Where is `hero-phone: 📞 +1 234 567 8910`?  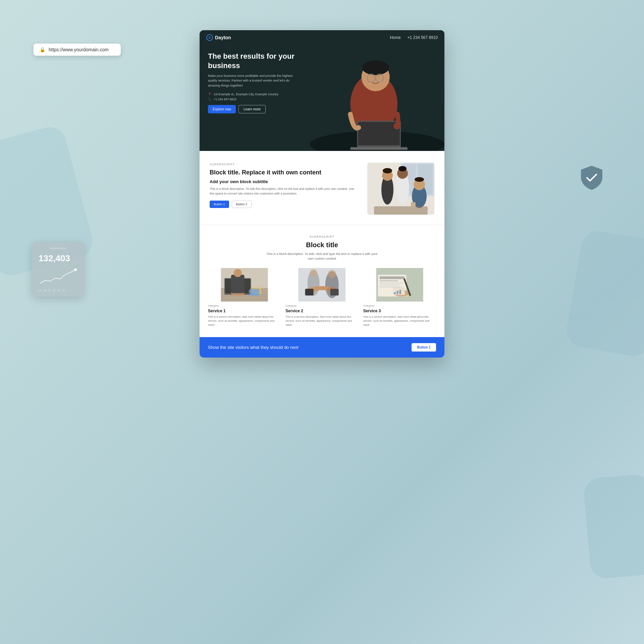
hero-phone: 📞 +1 234 567 8910 is located at coordinates (253, 99).